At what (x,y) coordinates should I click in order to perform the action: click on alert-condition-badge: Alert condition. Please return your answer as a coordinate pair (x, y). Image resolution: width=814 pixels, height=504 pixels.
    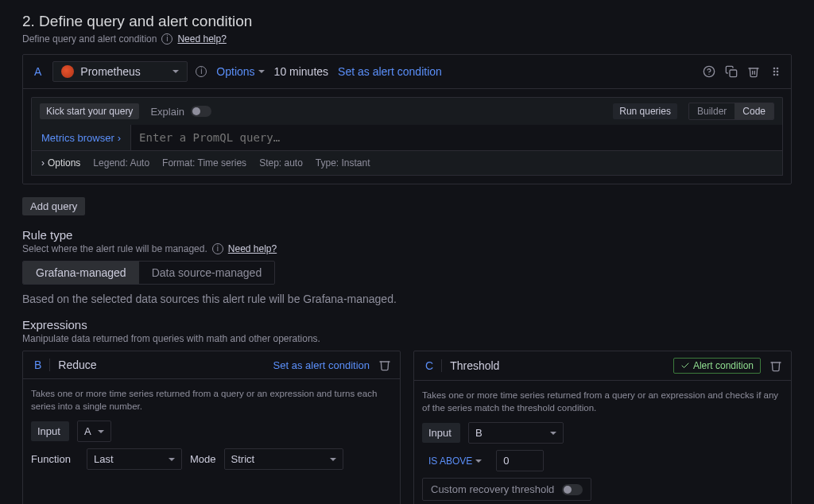
    Looking at the image, I should click on (717, 366).